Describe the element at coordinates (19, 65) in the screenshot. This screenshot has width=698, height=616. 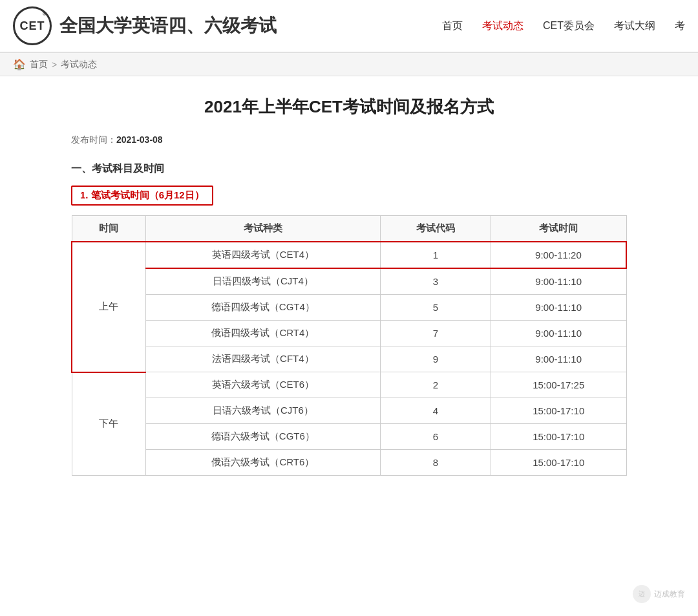
I see `home-icon: 🏠` at that location.